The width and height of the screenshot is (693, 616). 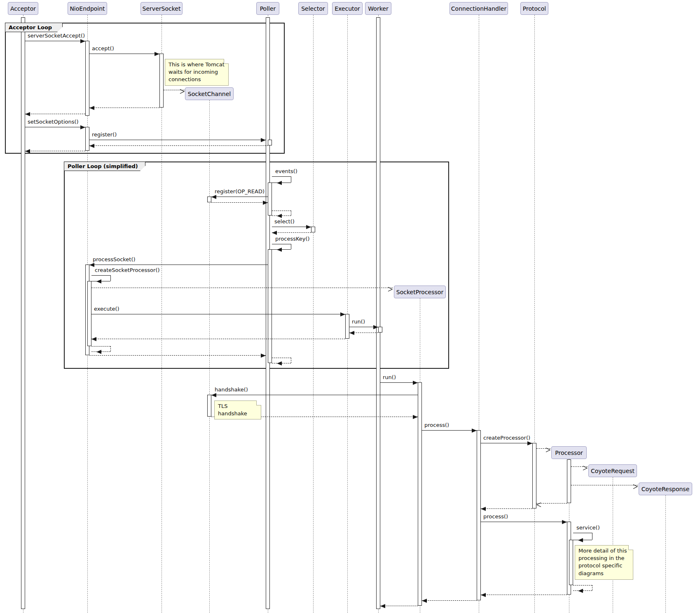 I want to click on note-more-detail-of-this: More detail of this processing in the pr…, so click(x=604, y=562).